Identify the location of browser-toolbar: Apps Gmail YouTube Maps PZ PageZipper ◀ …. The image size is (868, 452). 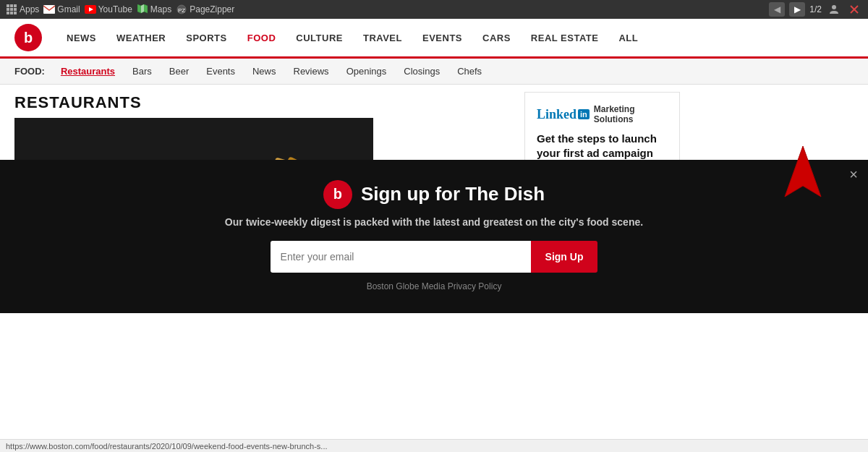
(434, 9).